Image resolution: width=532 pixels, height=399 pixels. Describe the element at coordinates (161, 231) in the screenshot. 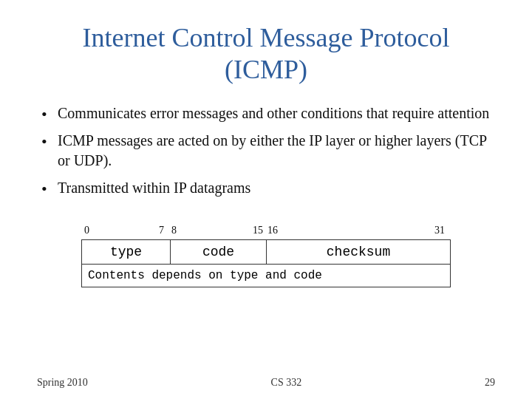

I see `bit-7: 7` at that location.